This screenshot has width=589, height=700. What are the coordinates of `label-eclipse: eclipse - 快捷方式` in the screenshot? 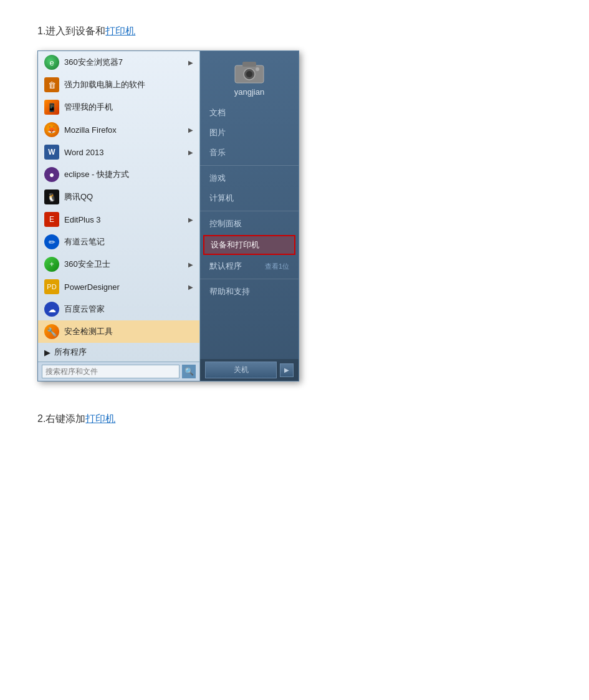 It's located at (128, 175).